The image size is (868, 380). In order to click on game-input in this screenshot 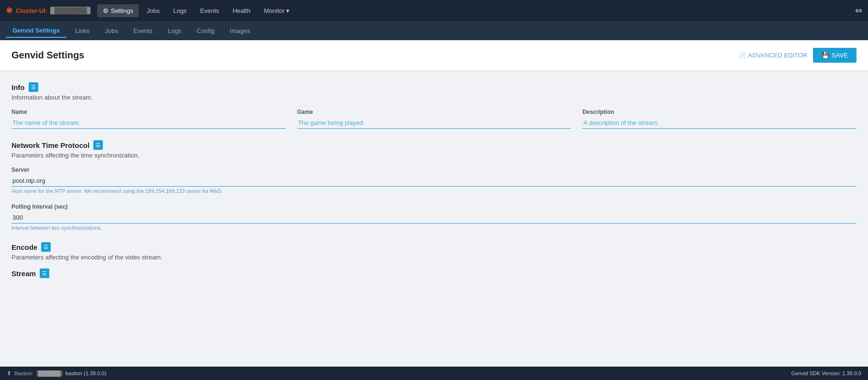, I will do `click(434, 123)`.